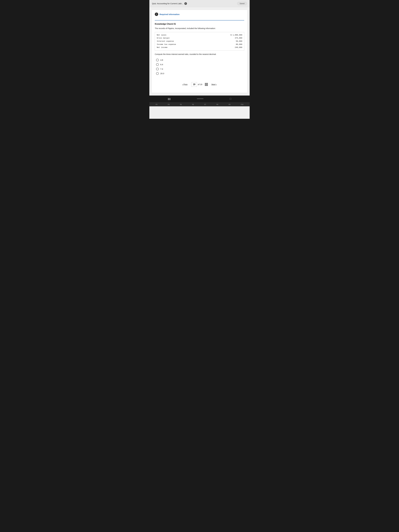 The image size is (399, 532). What do you see at coordinates (200, 64) in the screenshot?
I see `answer-option-2: 6.4` at bounding box center [200, 64].